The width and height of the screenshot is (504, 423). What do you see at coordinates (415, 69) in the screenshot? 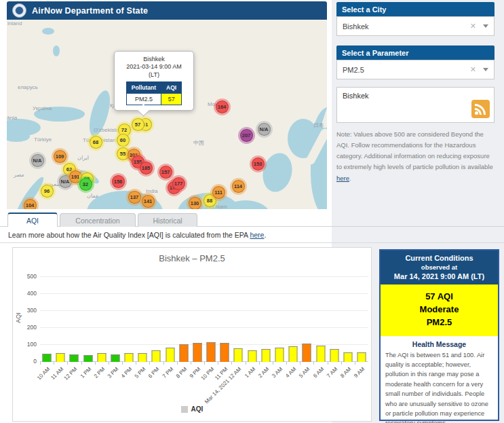
I see `parameter-select: PM2.5 ✕` at bounding box center [415, 69].